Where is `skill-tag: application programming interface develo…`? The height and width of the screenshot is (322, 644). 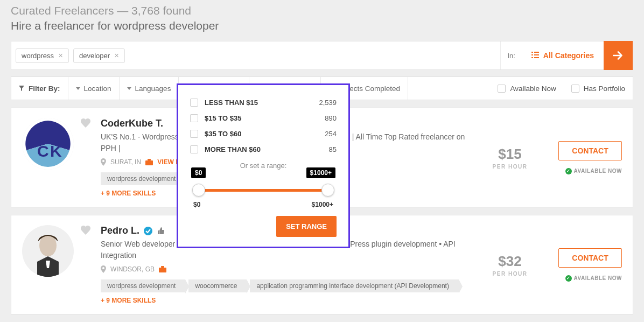 skill-tag: application programming interface develo… is located at coordinates (354, 286).